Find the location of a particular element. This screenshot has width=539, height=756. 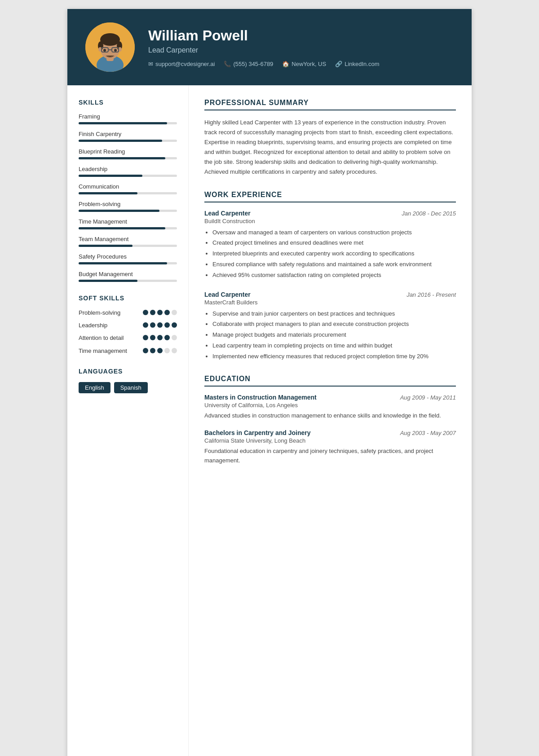

skill-name: Safety Procedures is located at coordinates (128, 257).